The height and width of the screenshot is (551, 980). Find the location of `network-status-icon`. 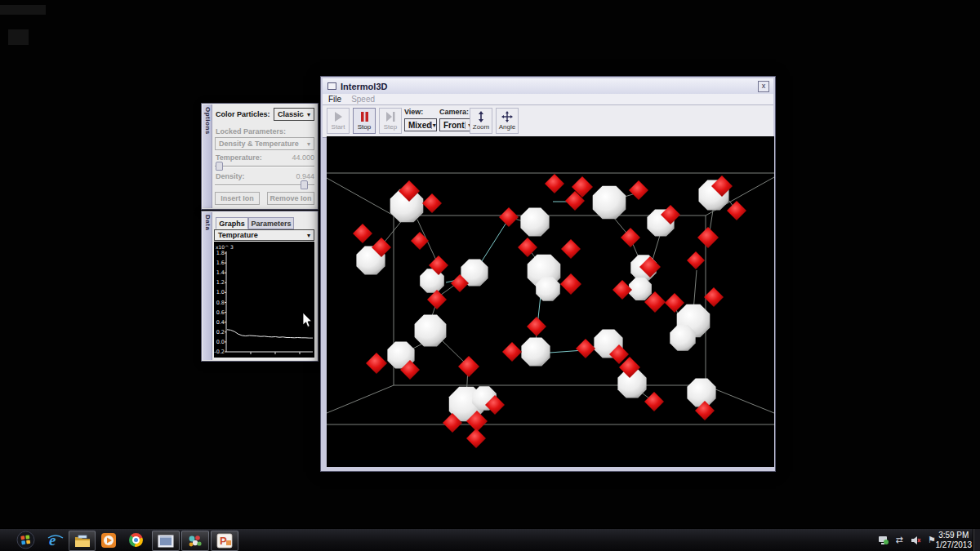

network-status-icon is located at coordinates (883, 540).